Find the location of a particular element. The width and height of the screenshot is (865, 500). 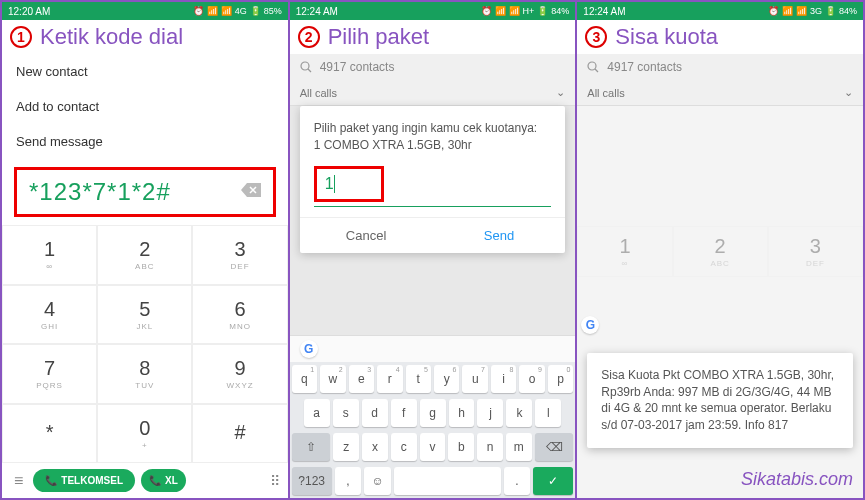

dialog-message: Pilih paket yang ingin kamu cek kuotanya… is located at coordinates (433, 137).